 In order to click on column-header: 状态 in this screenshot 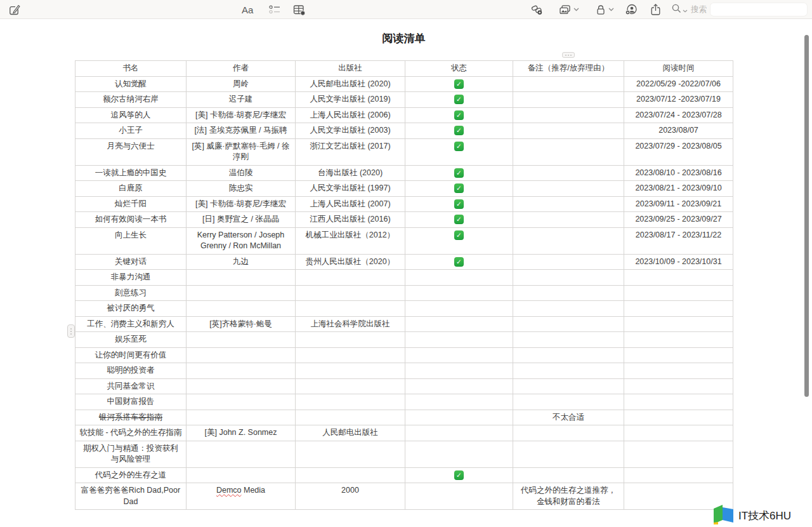, I will do `click(459, 69)`.